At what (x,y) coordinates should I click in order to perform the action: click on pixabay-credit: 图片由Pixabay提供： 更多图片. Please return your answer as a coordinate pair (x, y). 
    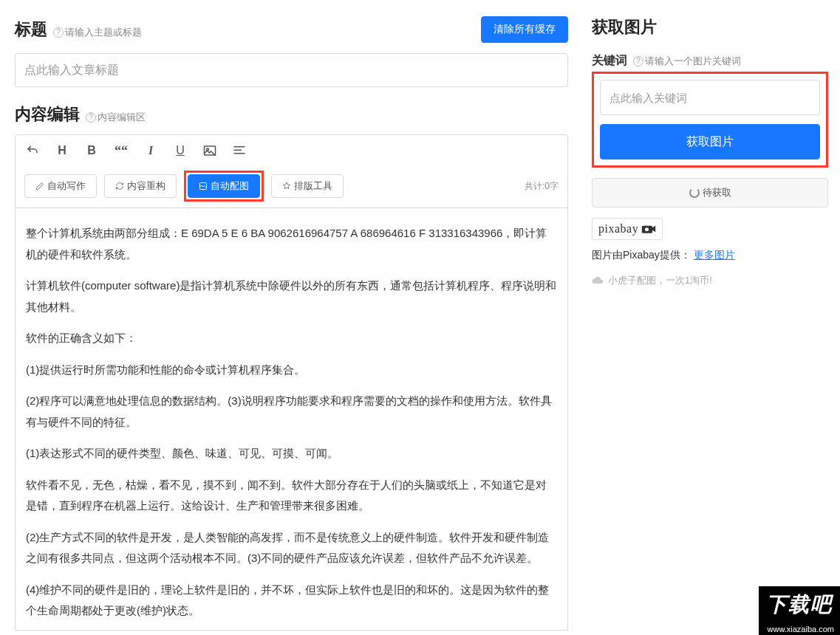
    Looking at the image, I should click on (710, 255).